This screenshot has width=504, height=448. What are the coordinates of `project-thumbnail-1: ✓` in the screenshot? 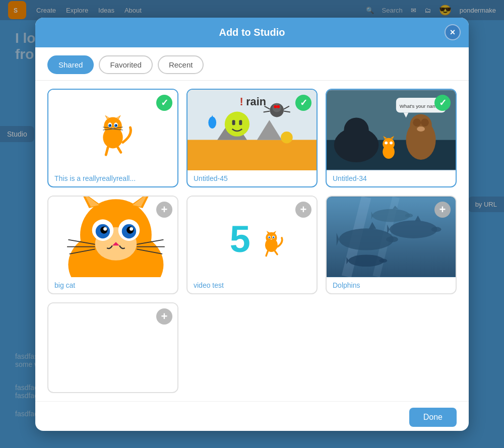 It's located at (113, 130).